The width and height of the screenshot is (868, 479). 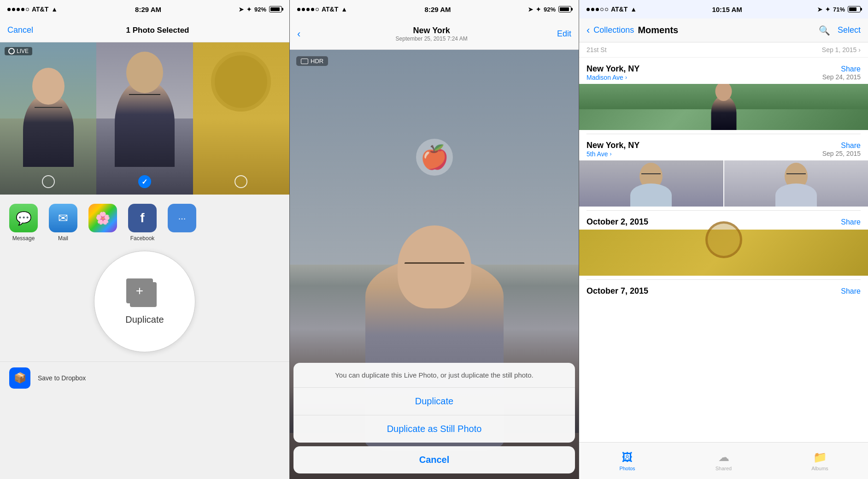 I want to click on moment-location-group-3: October 2, 2015, so click(x=617, y=222).